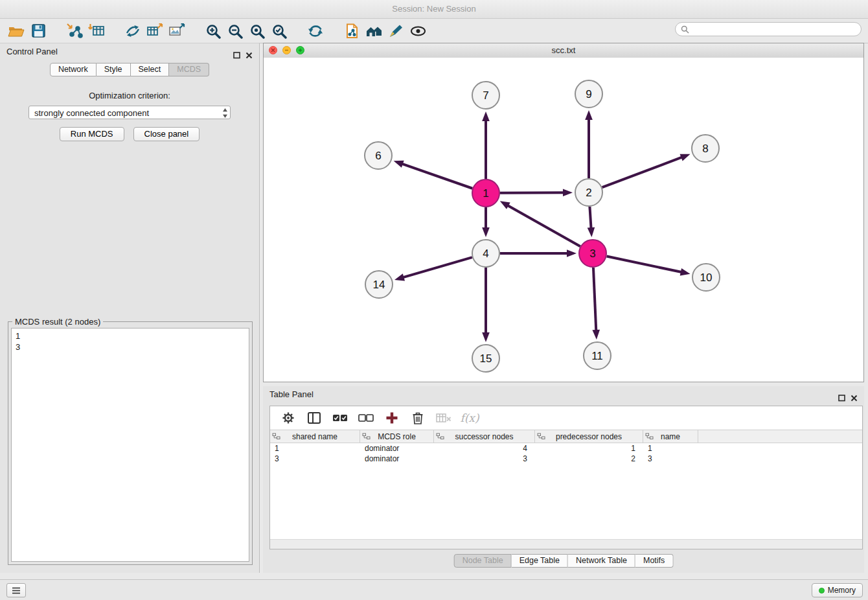 This screenshot has width=868, height=600. What do you see at coordinates (273, 51) in the screenshot?
I see `close-window-icon` at bounding box center [273, 51].